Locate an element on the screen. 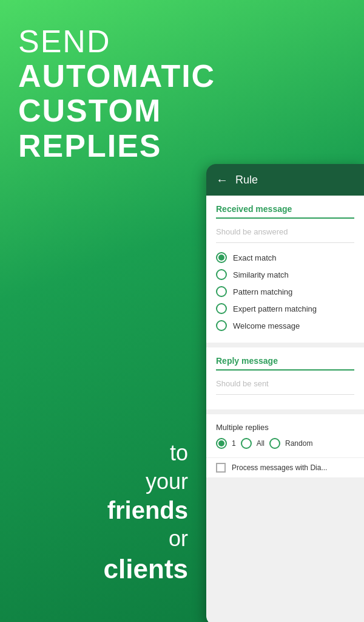 The width and height of the screenshot is (364, 622). hero-line-send: SEND is located at coordinates (109, 41).